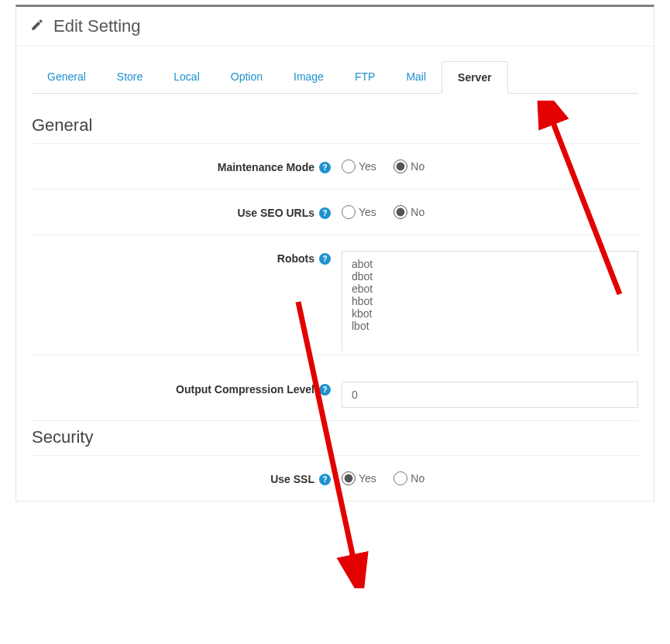 This screenshot has height=644, width=670. Describe the element at coordinates (98, 26) in the screenshot. I see `page-title: Edit Setting` at that location.